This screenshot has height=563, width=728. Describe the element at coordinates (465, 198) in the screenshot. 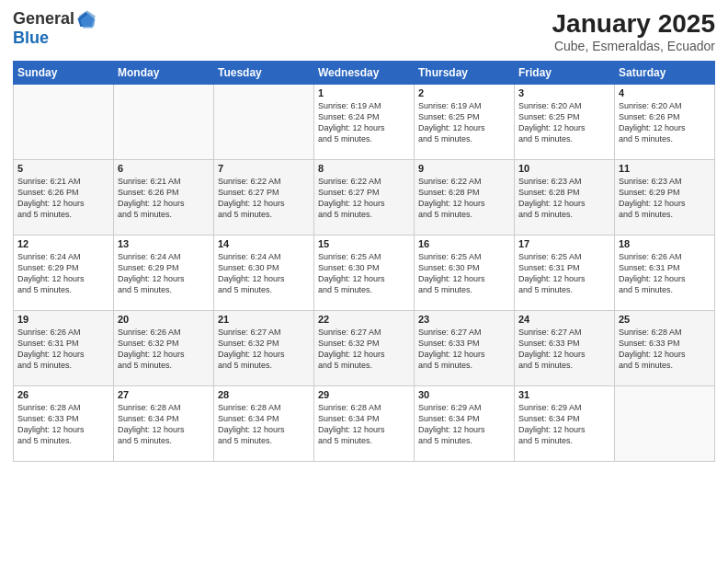

I see `table-row: 9Sunrise: 6:22 AMSunset: 6:28 PMDaylight…` at that location.